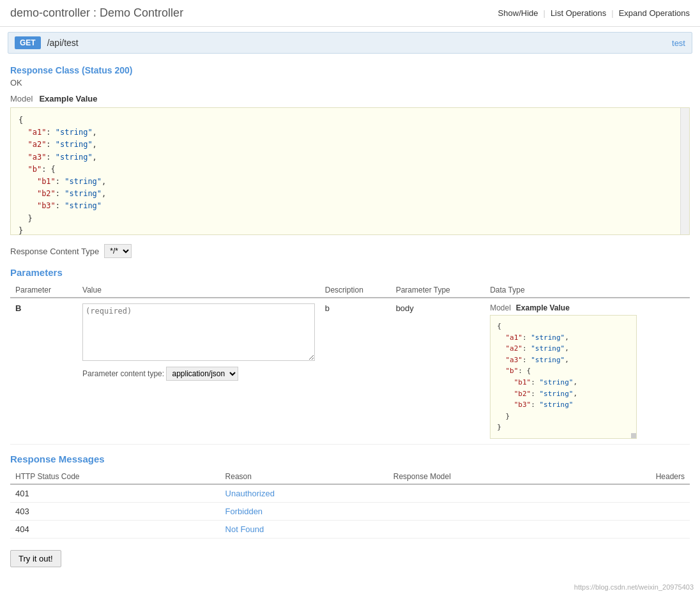 The width and height of the screenshot is (700, 596). What do you see at coordinates (350, 504) in the screenshot?
I see `response-messages-table: HTTP Status Code Reason Response Model H…` at bounding box center [350, 504].